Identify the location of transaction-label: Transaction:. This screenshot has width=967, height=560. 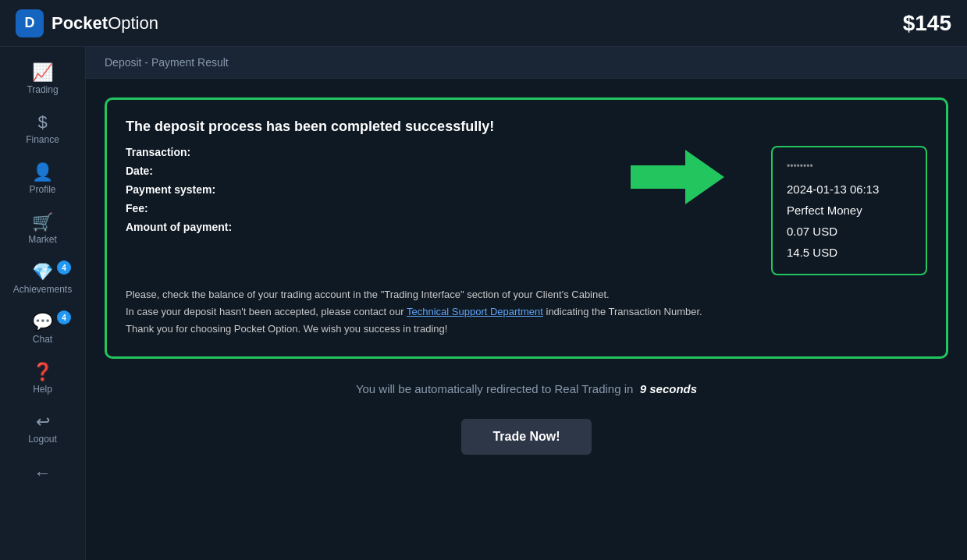
(188, 152).